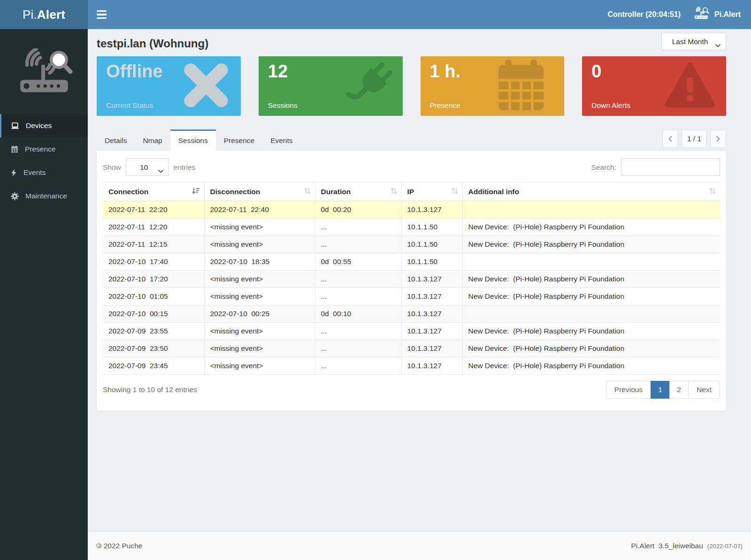 This screenshot has width=751, height=560. Describe the element at coordinates (44, 196) in the screenshot. I see `sidebar-item-maintenance: Maintenance` at that location.